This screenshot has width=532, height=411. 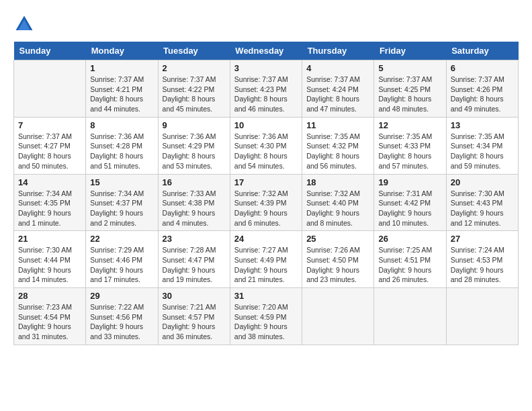 What do you see at coordinates (482, 183) in the screenshot?
I see `day-number: 20` at bounding box center [482, 183].